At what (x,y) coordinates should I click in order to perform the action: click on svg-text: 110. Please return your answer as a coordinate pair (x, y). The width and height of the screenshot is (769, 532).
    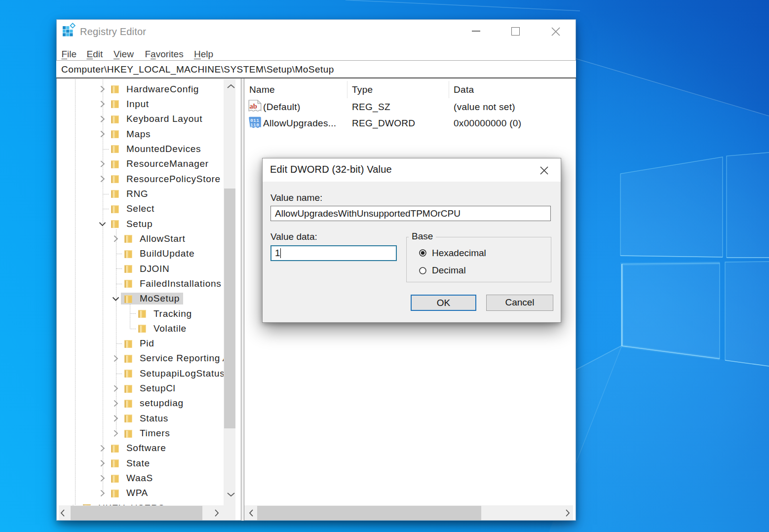
    Looking at the image, I should click on (255, 125).